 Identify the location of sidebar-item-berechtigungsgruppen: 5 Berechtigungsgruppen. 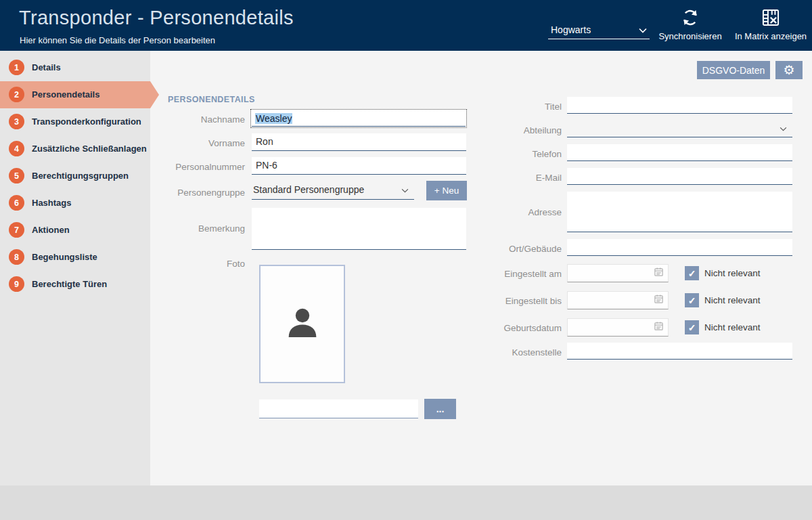
(75, 176).